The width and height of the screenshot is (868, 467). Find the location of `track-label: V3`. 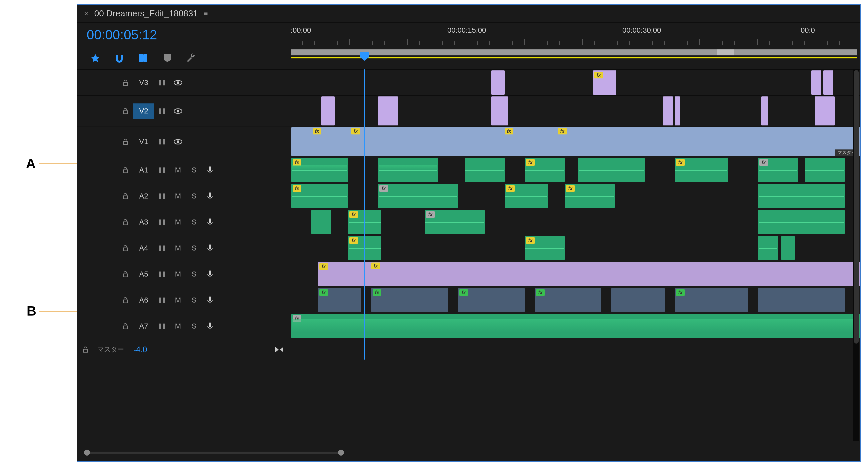

track-label: V3 is located at coordinates (144, 83).